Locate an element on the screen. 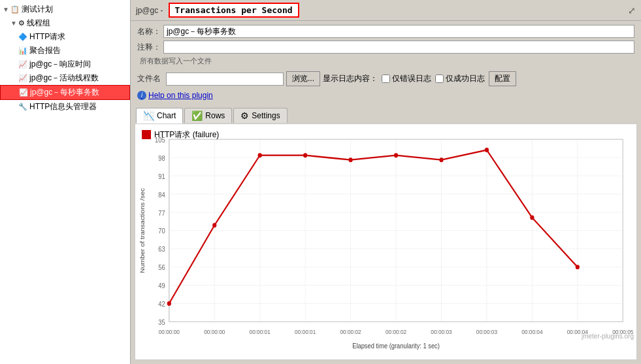 The height and width of the screenshot is (364, 641). tab-chart-label: Chart is located at coordinates (166, 116).